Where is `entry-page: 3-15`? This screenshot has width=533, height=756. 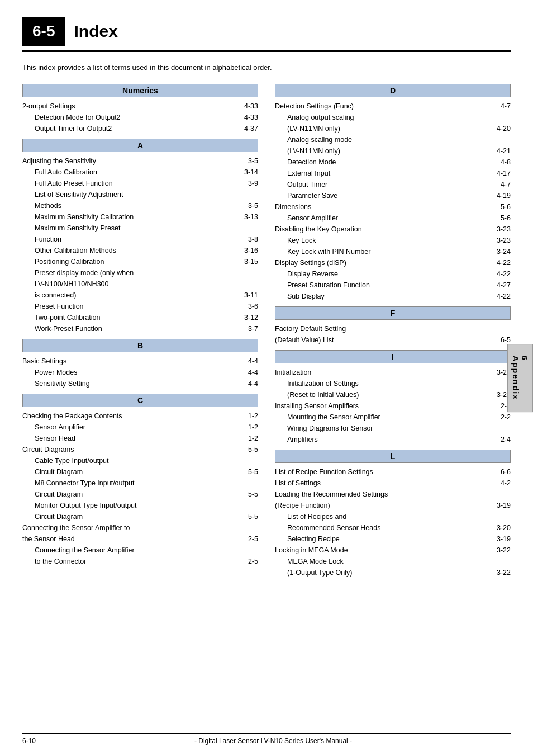 entry-page: 3-15 is located at coordinates (251, 262).